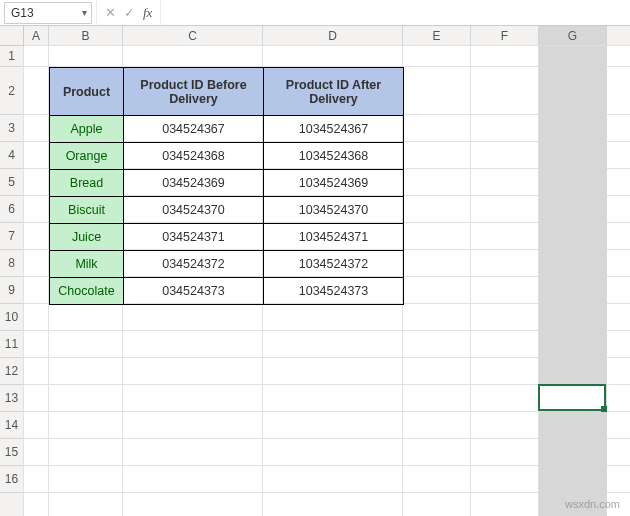 This screenshot has width=630, height=516. Describe the element at coordinates (84, 12) in the screenshot. I see `name-box-dropdown-icon: ▾` at that location.